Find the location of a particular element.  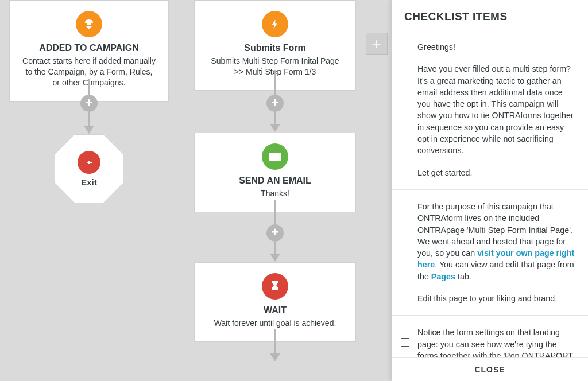

node-title: WAIT is located at coordinates (275, 310).